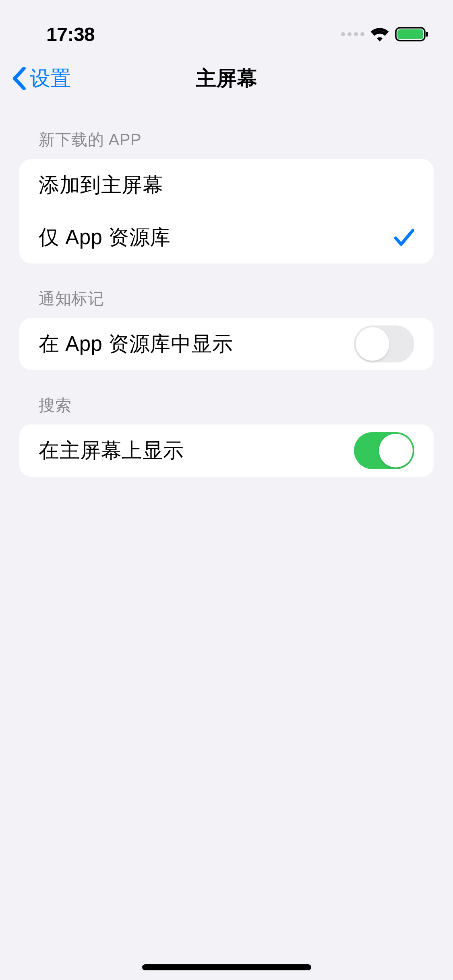 The image size is (453, 980). I want to click on section-header-badges: 通知标记, so click(226, 290).